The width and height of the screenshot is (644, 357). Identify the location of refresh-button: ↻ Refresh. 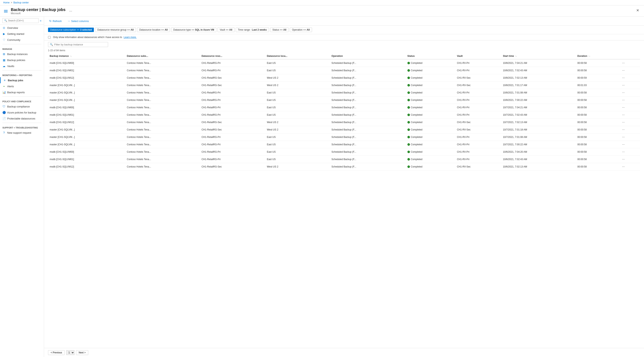
(56, 21).